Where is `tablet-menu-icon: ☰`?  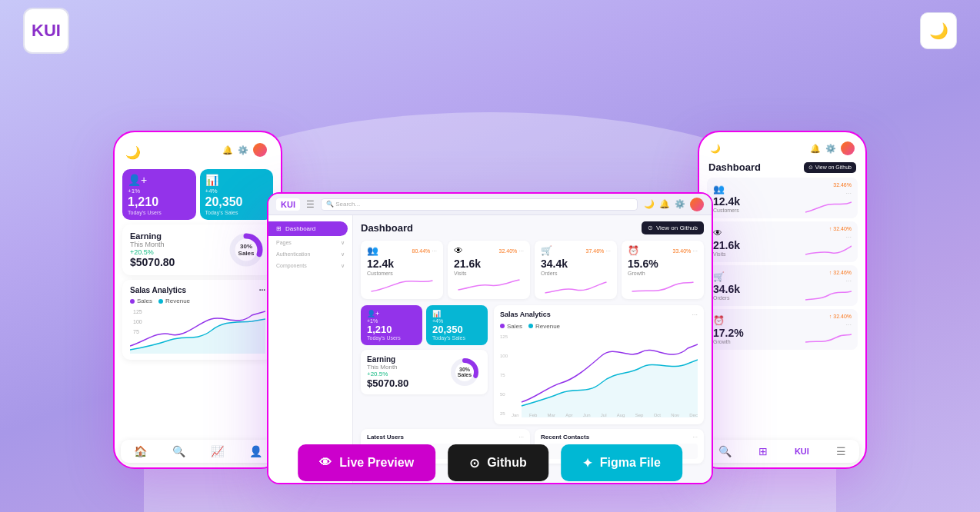
tablet-menu-icon: ☰ is located at coordinates (311, 204).